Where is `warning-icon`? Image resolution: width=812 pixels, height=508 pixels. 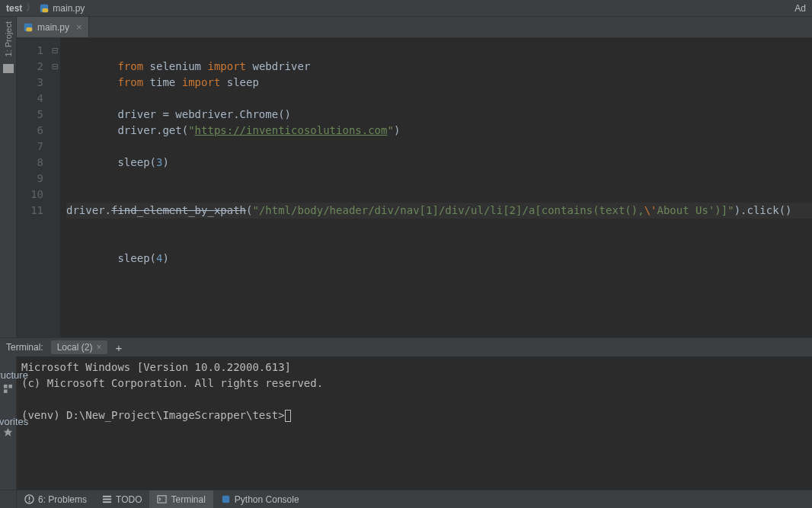 warning-icon is located at coordinates (29, 500).